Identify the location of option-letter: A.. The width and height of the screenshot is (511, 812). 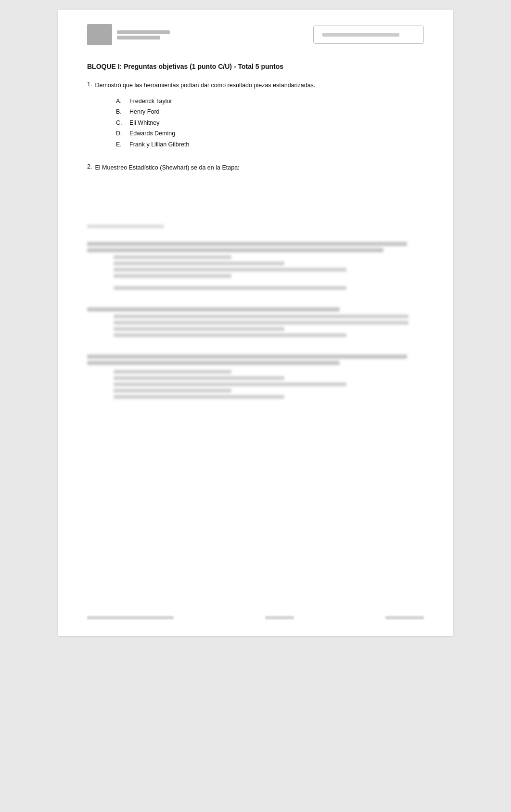
(120, 101).